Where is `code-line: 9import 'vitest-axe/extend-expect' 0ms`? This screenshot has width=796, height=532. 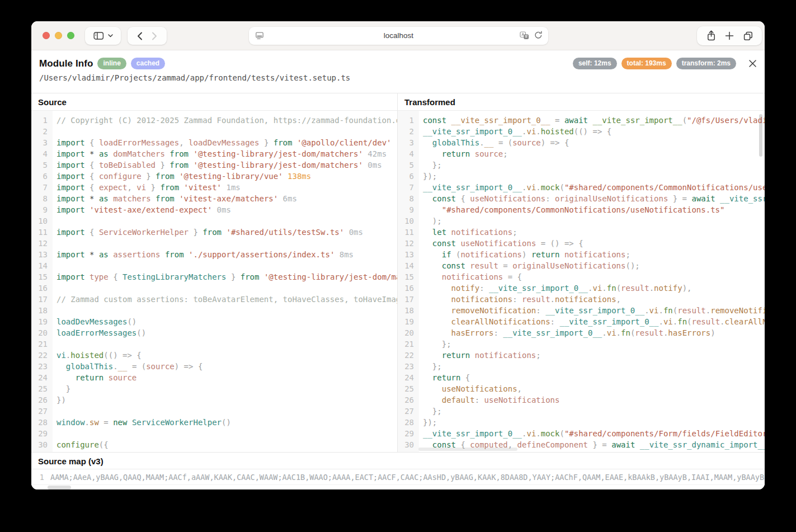 code-line: 9import 'vitest-axe/extend-expect' 0ms is located at coordinates (214, 210).